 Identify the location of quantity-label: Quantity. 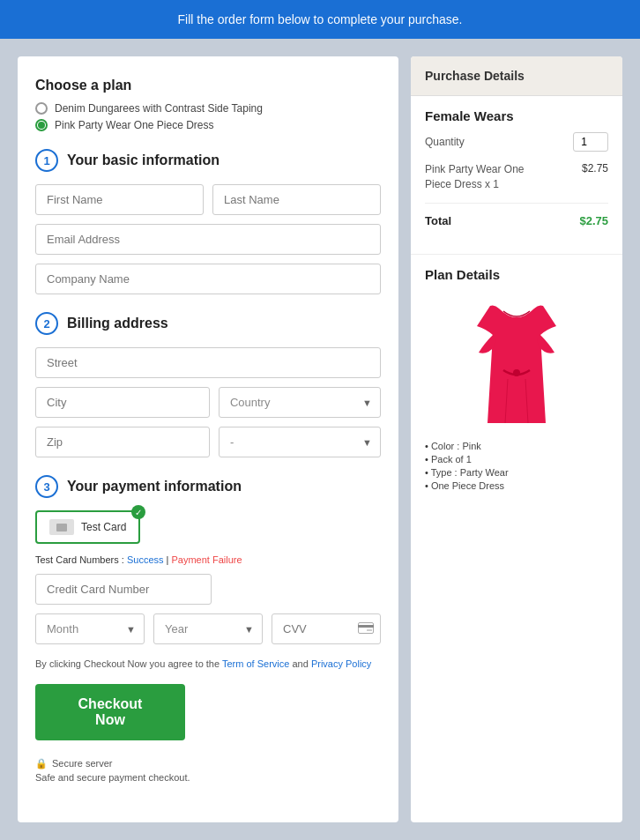
(444, 142).